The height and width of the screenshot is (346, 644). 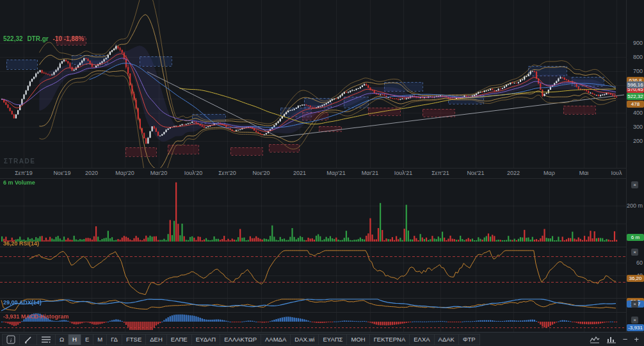 What do you see at coordinates (513, 173) in the screenshot?
I see `time-axis-label: 2022` at bounding box center [513, 173].